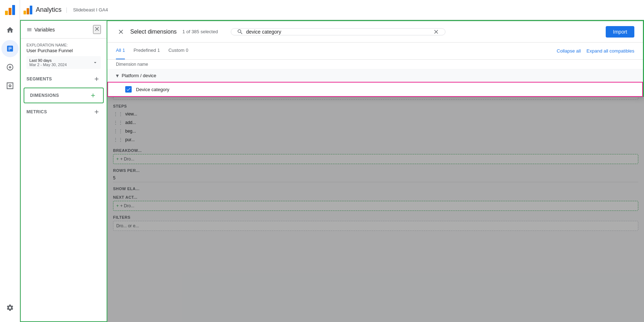 The height and width of the screenshot is (322, 644). Describe the element at coordinates (10, 308) in the screenshot. I see `nav-settings` at that location.